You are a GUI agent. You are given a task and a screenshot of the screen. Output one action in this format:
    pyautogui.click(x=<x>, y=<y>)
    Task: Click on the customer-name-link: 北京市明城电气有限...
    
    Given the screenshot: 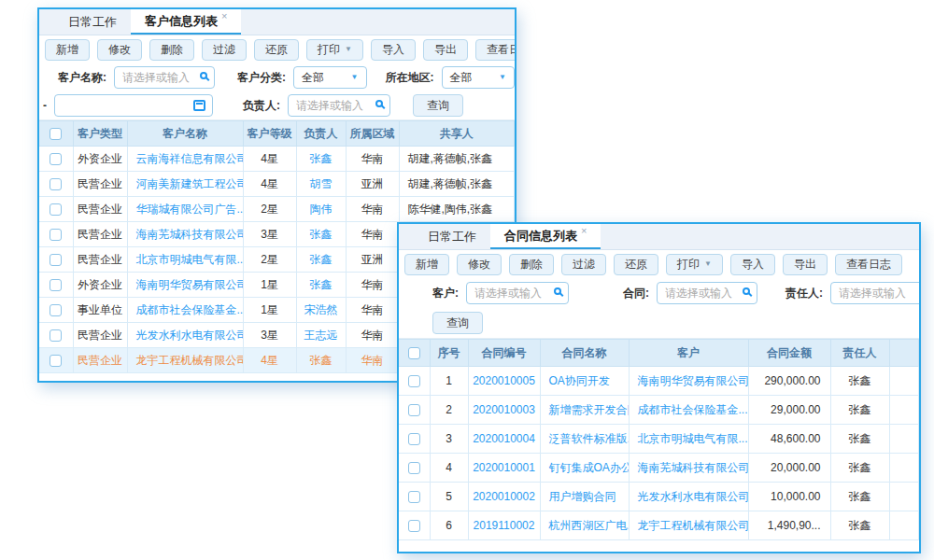 What is the action you would take?
    pyautogui.click(x=191, y=259)
    